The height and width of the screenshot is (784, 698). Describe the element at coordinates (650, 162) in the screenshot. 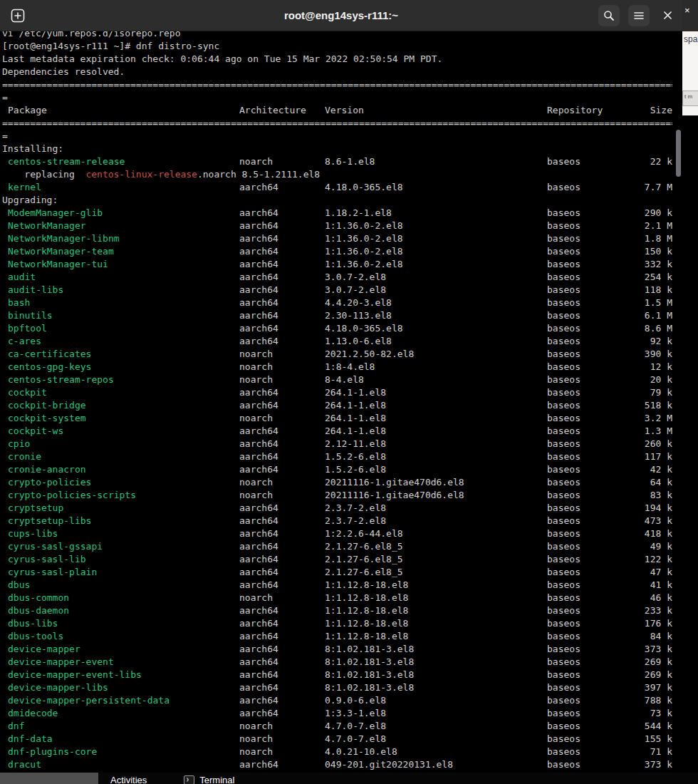

I see `package-size: 22 k` at that location.